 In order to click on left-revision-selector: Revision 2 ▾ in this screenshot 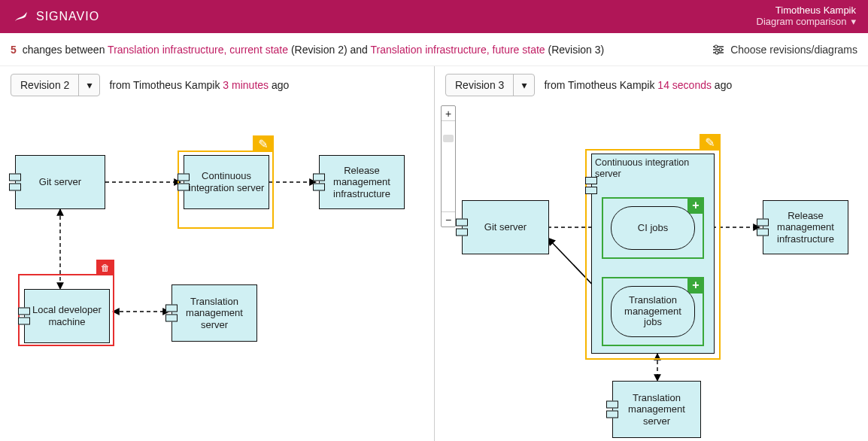, I will do `click(56, 85)`.